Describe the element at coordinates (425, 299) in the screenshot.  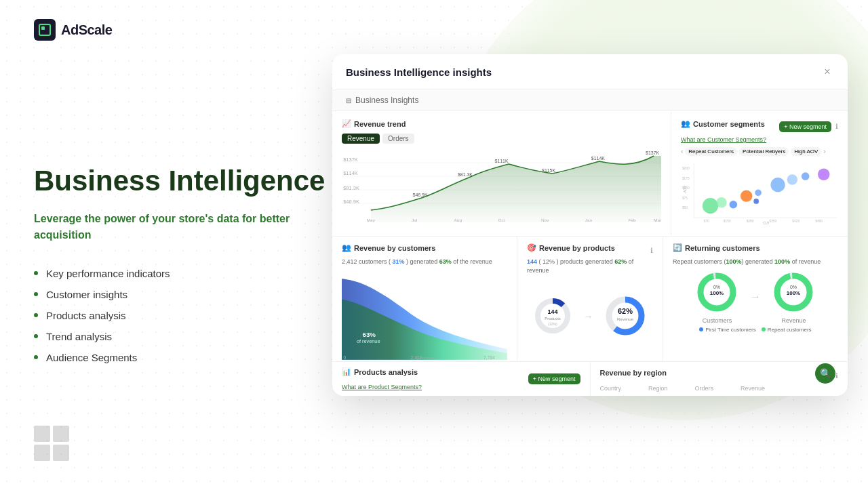
I see `revenue-customers-section: 👥 Revenue by customers 2,412 customers (…` at that location.